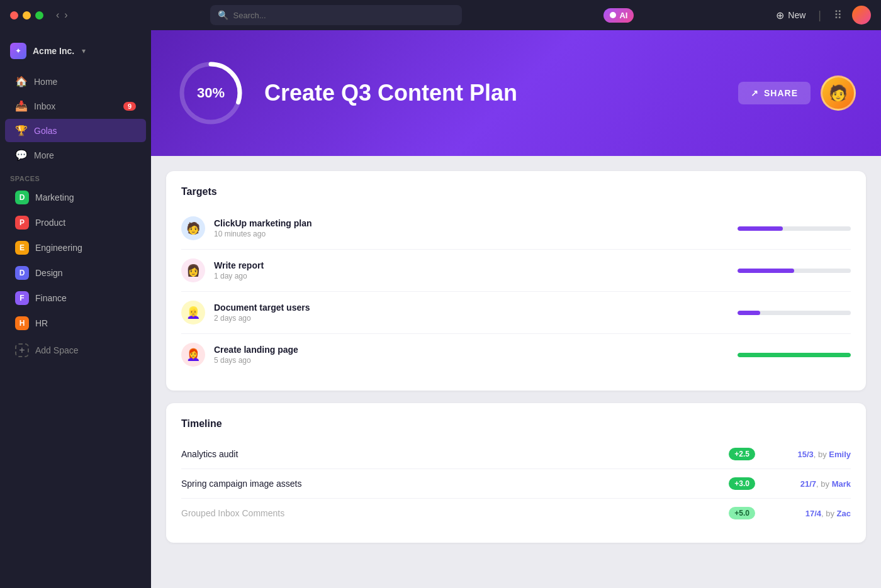 Image resolution: width=881 pixels, height=588 pixels. What do you see at coordinates (471, 318) in the screenshot?
I see `target-time-3: 2 days ago` at bounding box center [471, 318].